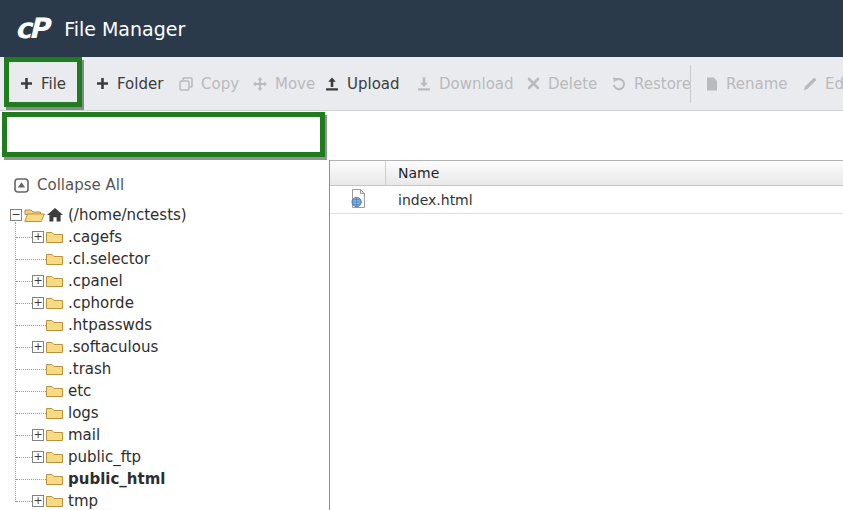 Image resolution: width=843 pixels, height=510 pixels. Describe the element at coordinates (572, 84) in the screenshot. I see `delete-label: Delete` at that location.